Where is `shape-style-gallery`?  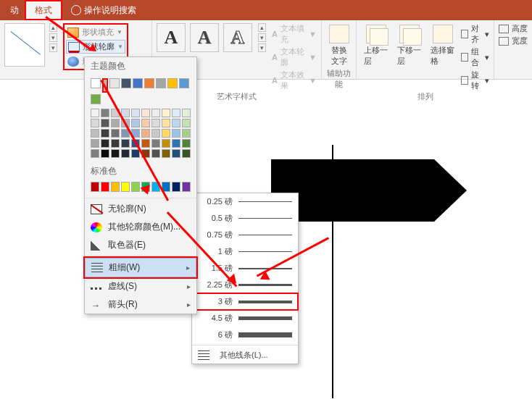
shape-style-gallery is located at coordinates (25, 45).